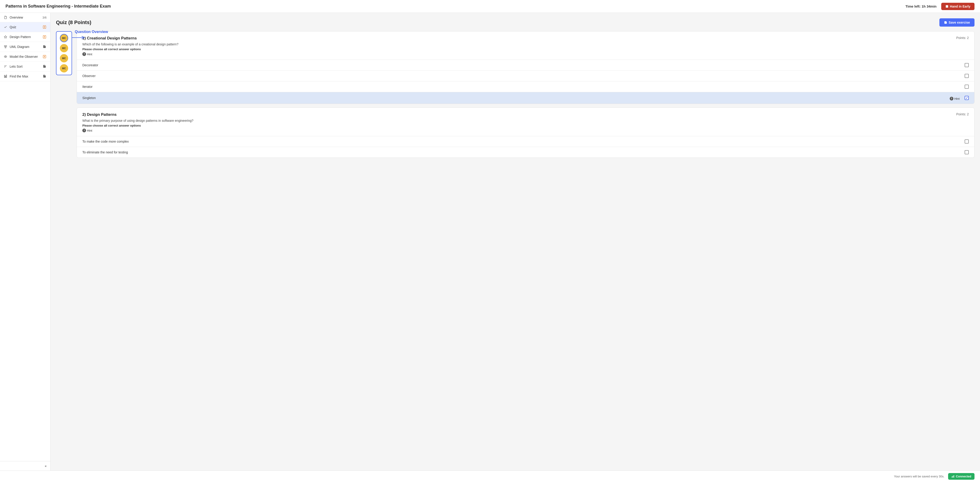  I want to click on sidebar-item-overview: Overview 3/6, so click(25, 17).